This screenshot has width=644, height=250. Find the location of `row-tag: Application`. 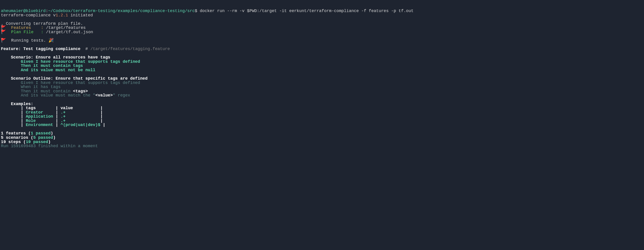

row-tag: Application is located at coordinates (40, 116).